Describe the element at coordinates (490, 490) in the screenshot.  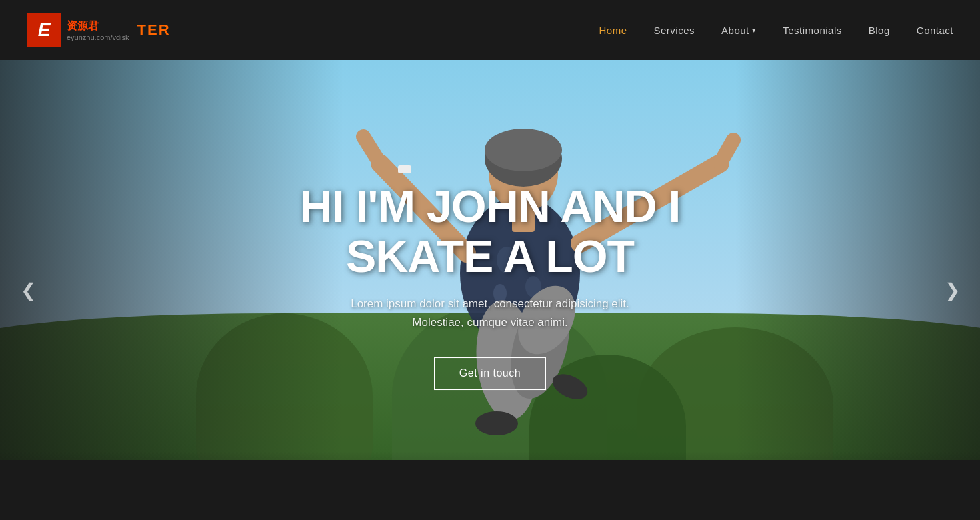
I see `footer-bar` at that location.